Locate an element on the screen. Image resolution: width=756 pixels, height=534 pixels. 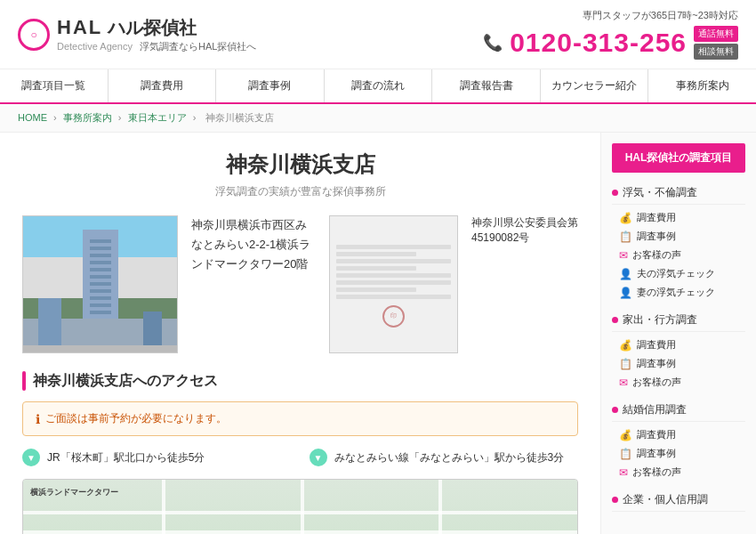
sidebar-section-cheat: 浮気・不倫調査 💰 調査費用 📋 調査事例 ✉ お客様の声 👤 夫の浮気チェック… is located at coordinates (679, 242).